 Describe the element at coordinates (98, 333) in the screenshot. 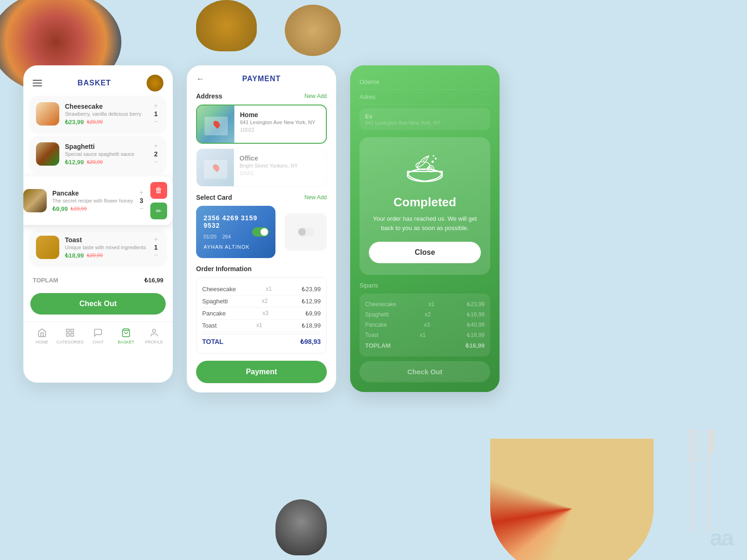

I see `chat-icon` at that location.